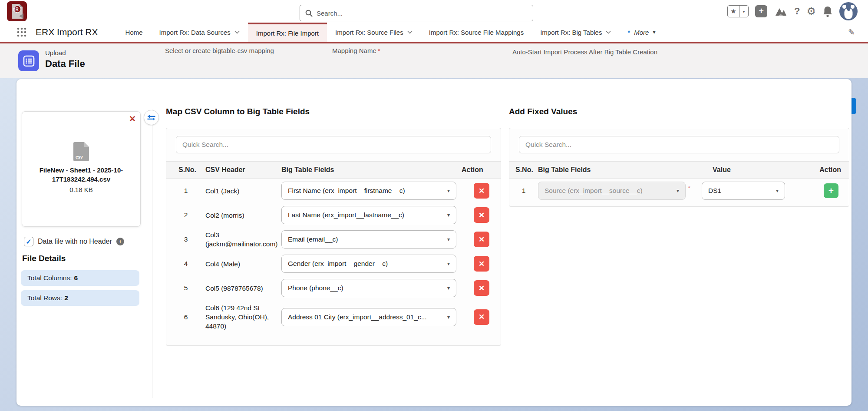 Image resolution: width=868 pixels, height=411 pixels. What do you see at coordinates (848, 14) in the screenshot?
I see `avatar-face` at bounding box center [848, 14].